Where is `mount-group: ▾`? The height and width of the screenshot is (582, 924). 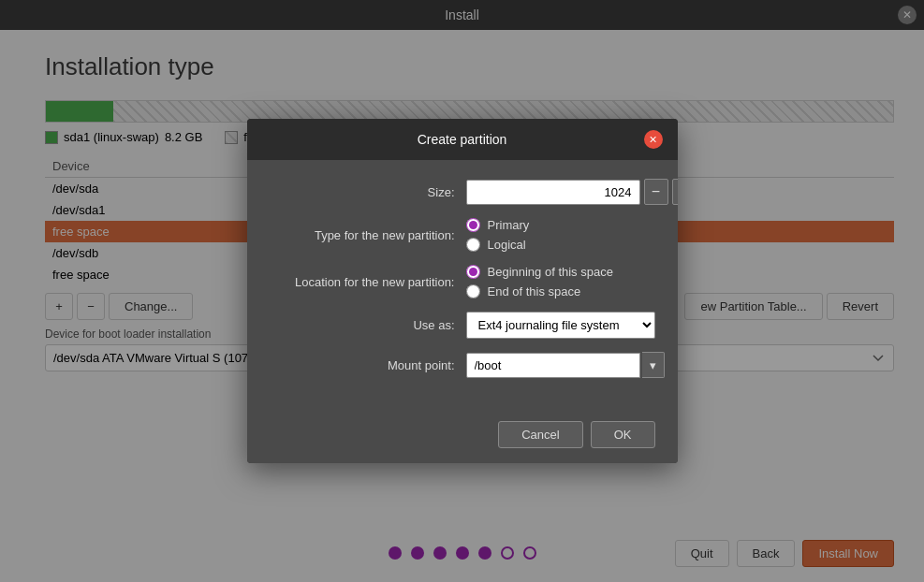 mount-group: ▾ is located at coordinates (565, 365).